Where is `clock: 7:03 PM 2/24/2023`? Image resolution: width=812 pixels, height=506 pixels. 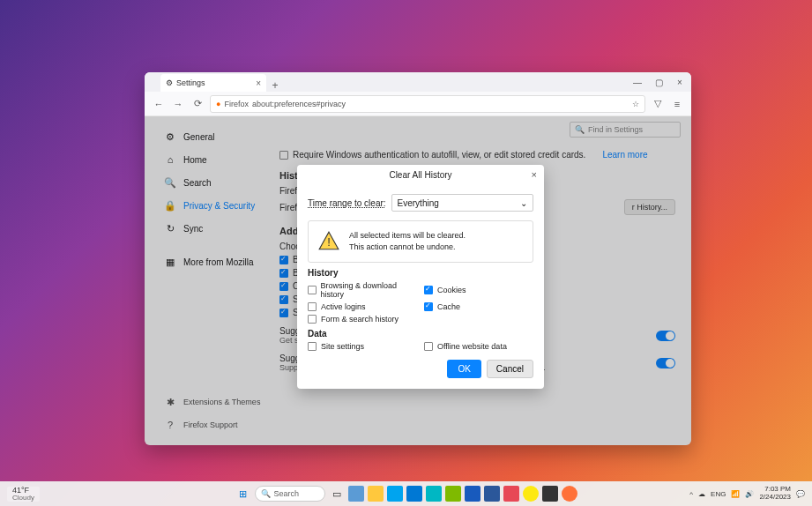
clock: 7:03 PM 2/24/2023 is located at coordinates (775, 494).